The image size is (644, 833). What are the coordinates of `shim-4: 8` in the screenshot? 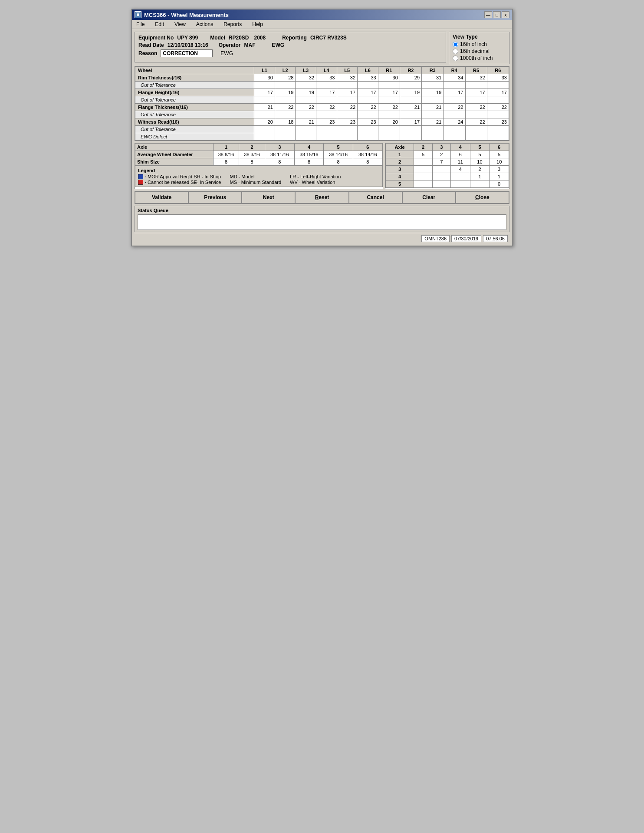 It's located at (309, 162).